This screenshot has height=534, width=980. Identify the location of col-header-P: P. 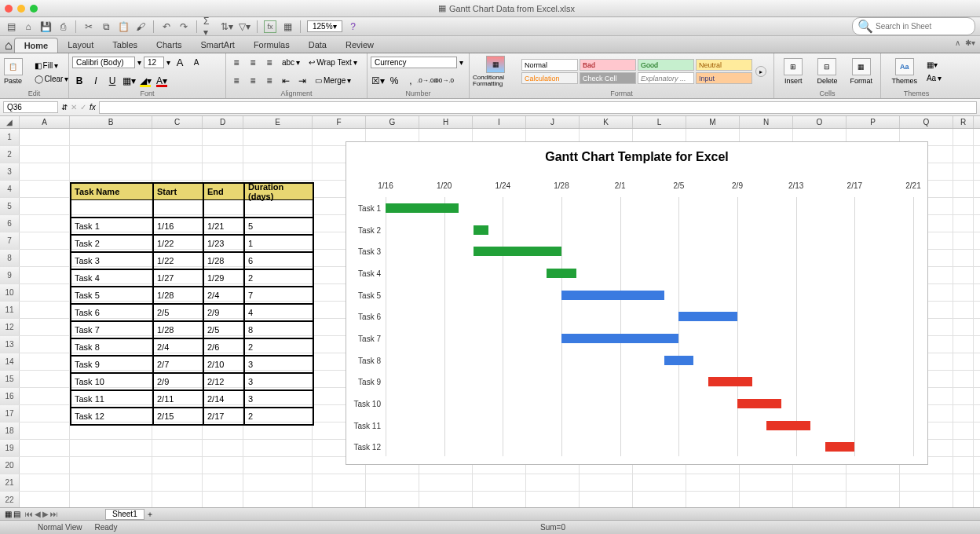
(873, 123).